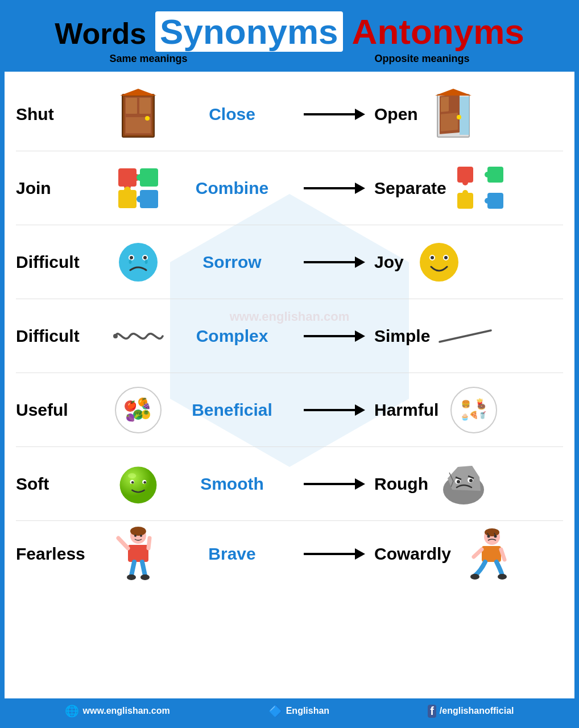 The height and width of the screenshot is (728, 579). Describe the element at coordinates (413, 554) in the screenshot. I see `antonym-text: Cowardly` at that location.